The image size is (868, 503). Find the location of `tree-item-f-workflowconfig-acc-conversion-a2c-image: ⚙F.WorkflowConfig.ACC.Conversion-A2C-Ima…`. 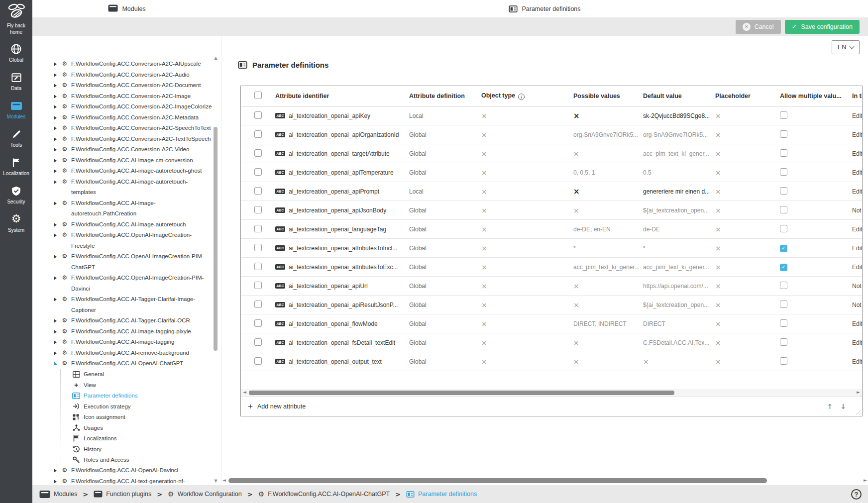

tree-item-f-workflowconfig-acc-conversion-a2c-image: ⚙F.WorkflowConfig.ACC.Conversion-A2C-Ima… is located at coordinates (137, 97).